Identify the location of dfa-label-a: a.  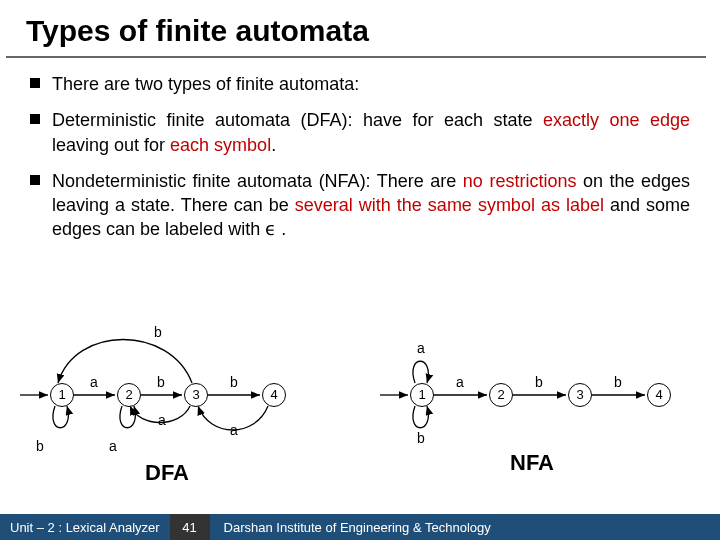
(94, 382).